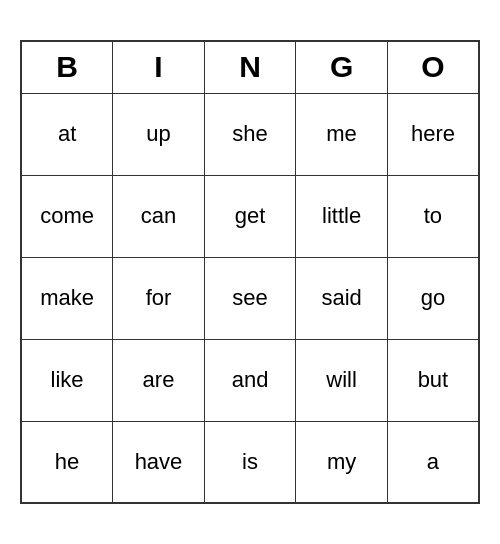 This screenshot has height=544, width=500. What do you see at coordinates (67, 380) in the screenshot?
I see `cell-3-0: like` at bounding box center [67, 380].